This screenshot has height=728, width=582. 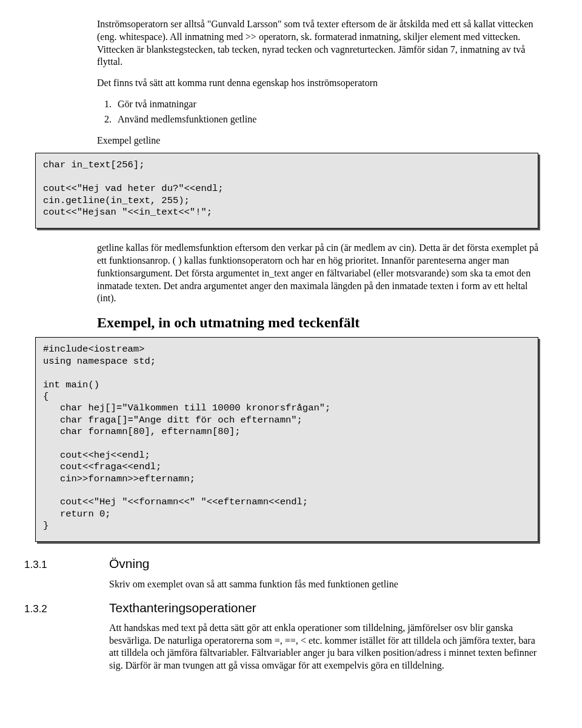 What do you see at coordinates (318, 44) in the screenshot?
I see `paragraph-intro: Inströmsoperatorn ser alltså "Gunvald La…` at bounding box center [318, 44].